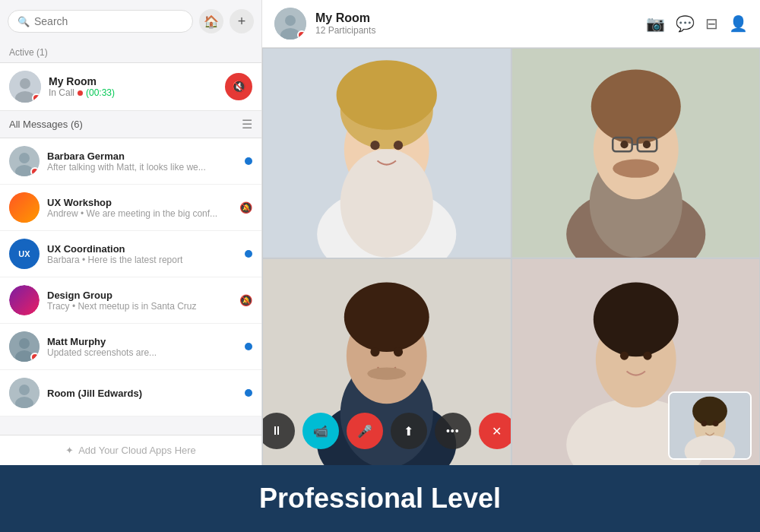 Image resolution: width=760 pixels, height=532 pixels. Describe the element at coordinates (142, 161) in the screenshot. I see `conv-body-barbara: Barbara German After talking with Matt, …` at that location.